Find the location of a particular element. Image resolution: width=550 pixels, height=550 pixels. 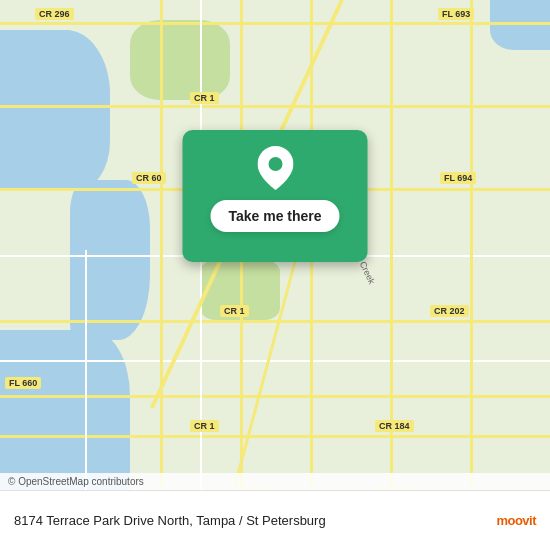

bottom-bar: 8174 Terrace Park Drive North, Tampa / S… is located at coordinates (275, 520).